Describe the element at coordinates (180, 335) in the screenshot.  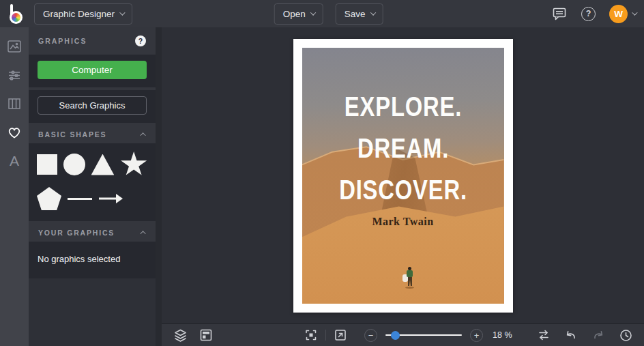
I see `layers-button` at that location.